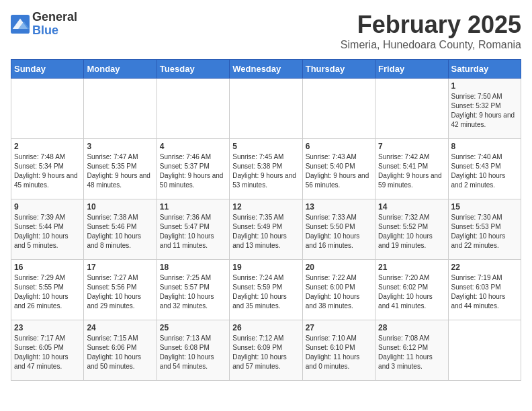 This screenshot has width=532, height=411. Describe the element at coordinates (485, 171) in the screenshot. I see `day-info: Sunrise: 7:40 AM Sunset: 5:43 PM Dayligh…` at that location.